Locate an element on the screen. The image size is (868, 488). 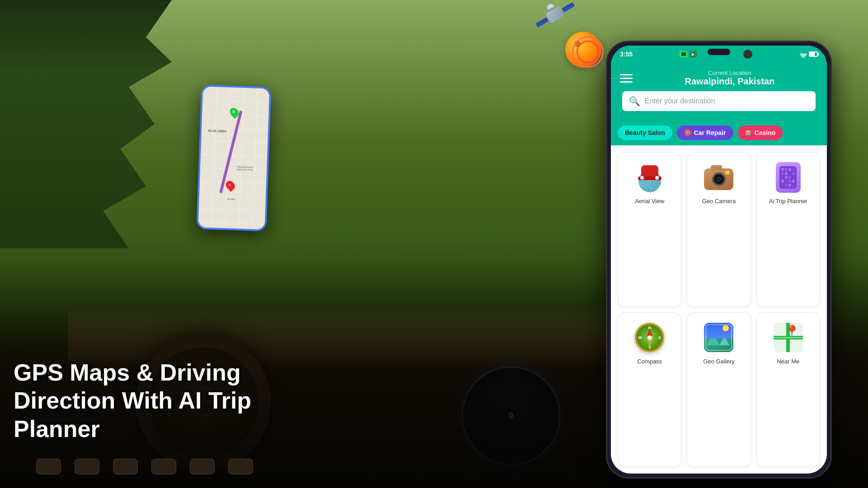
location-display: Current Location Rawalpindi, Pakistan is located at coordinates (730, 78).